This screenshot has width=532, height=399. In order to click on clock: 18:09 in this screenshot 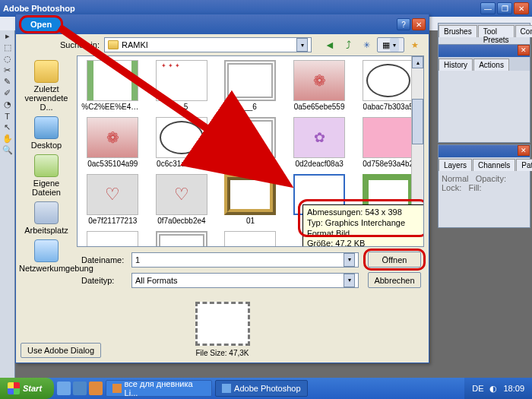, I will do `click(514, 388)`.